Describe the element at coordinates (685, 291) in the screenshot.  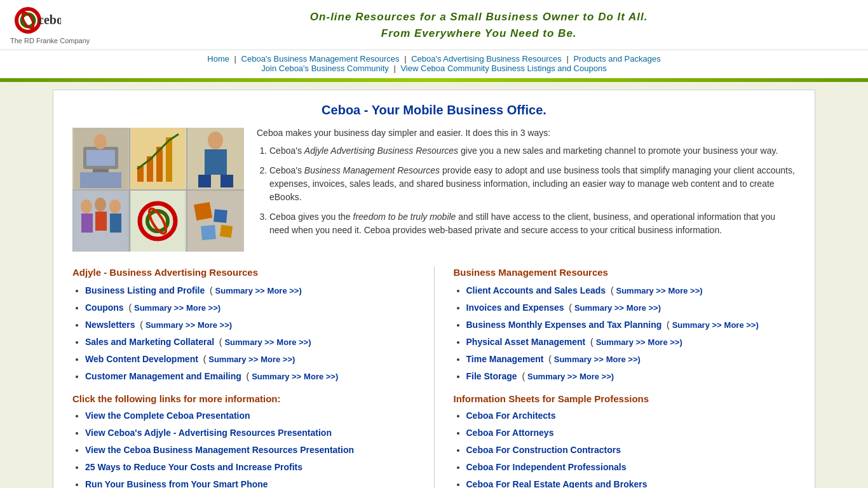
I see `client-accounts-more: More >>)` at that location.